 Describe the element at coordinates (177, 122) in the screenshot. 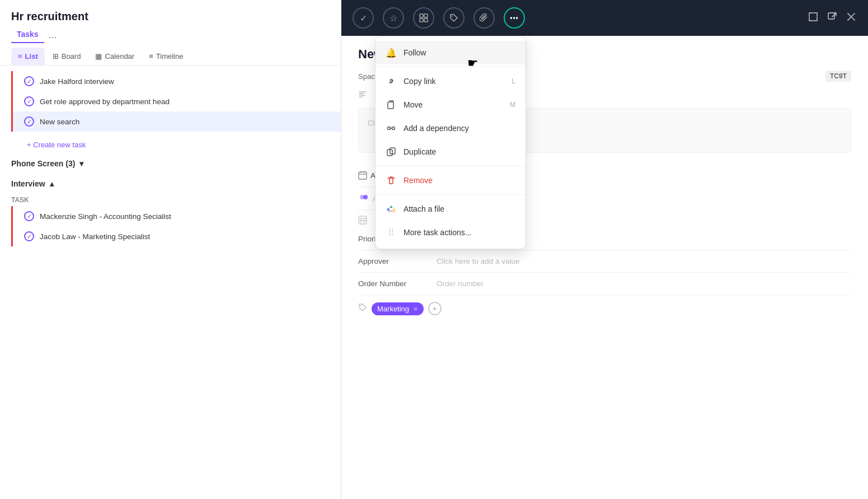

I see `task-row-selected: ✓ New search` at that location.